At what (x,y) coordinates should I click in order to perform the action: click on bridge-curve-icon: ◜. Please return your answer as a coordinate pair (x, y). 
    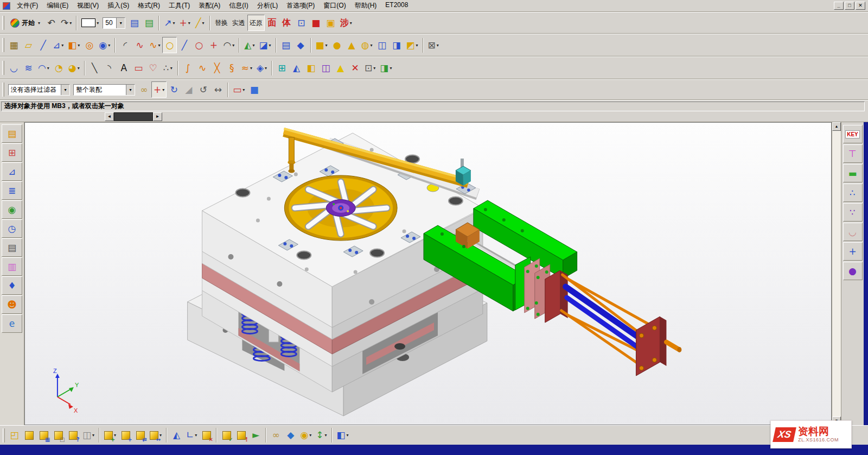
    Looking at the image, I should click on (125, 45).